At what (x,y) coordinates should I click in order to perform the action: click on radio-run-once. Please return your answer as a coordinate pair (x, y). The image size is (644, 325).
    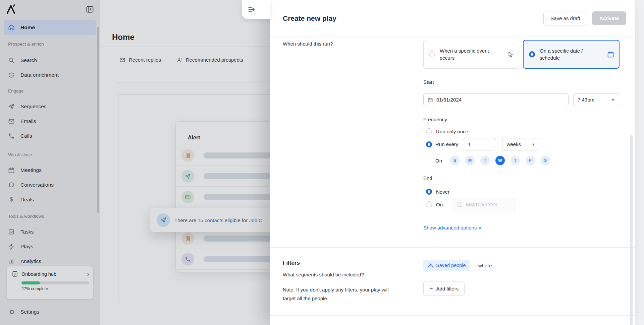
    Looking at the image, I should click on (429, 131).